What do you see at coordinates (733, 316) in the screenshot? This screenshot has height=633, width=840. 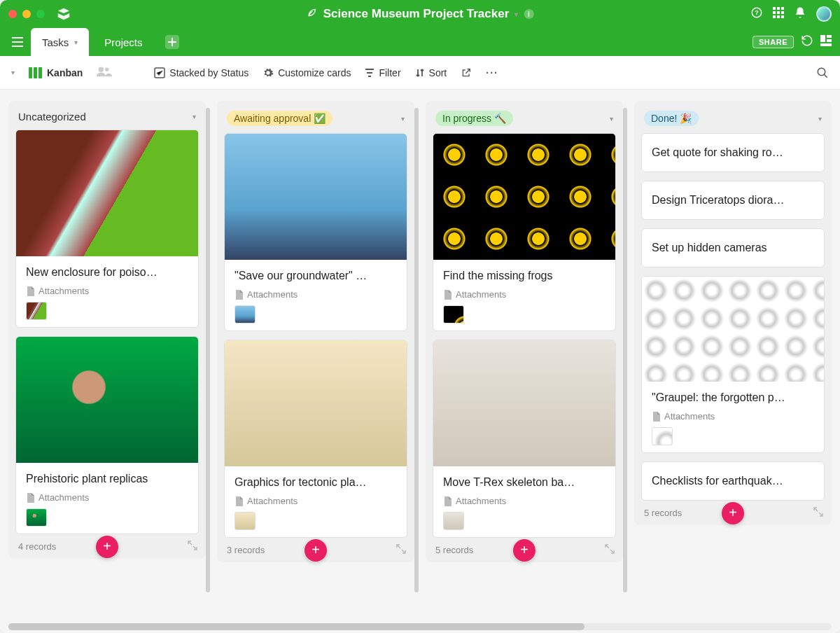 I see `column-body: Get quote for shaking ro…Design Tricerat…` at bounding box center [733, 316].